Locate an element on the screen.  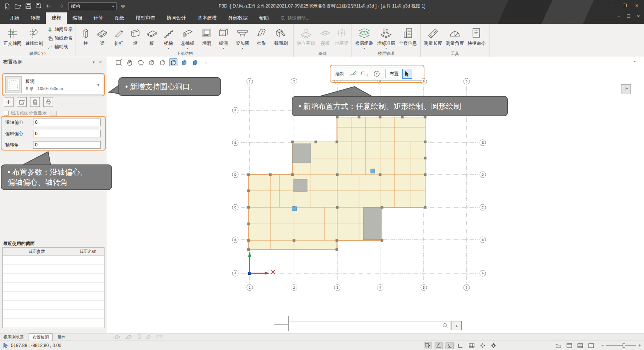
single-window-button is located at coordinates (569, 345).